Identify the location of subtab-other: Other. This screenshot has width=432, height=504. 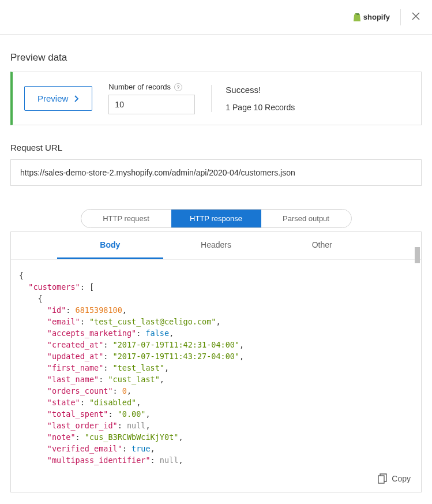
(322, 246).